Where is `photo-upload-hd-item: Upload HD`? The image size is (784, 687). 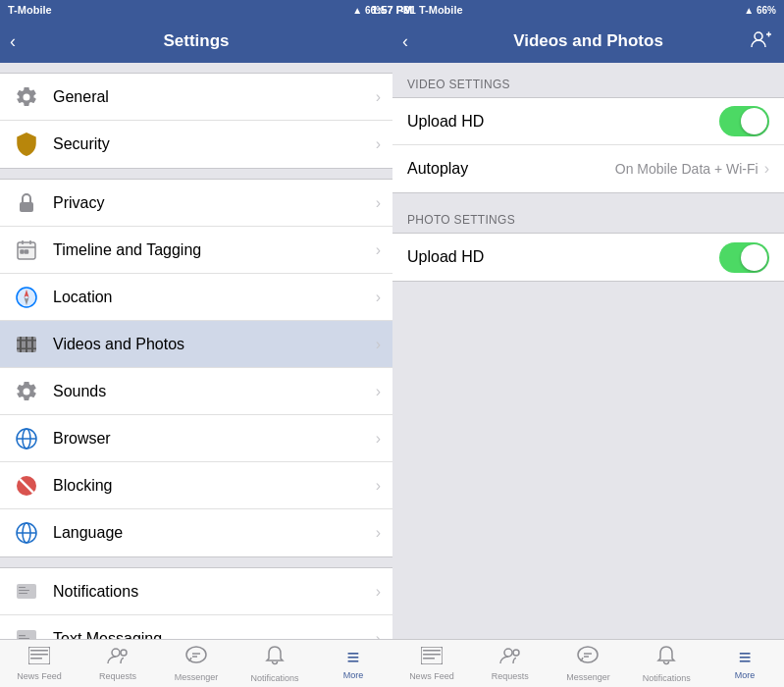
photo-upload-hd-item: Upload HD is located at coordinates (589, 257).